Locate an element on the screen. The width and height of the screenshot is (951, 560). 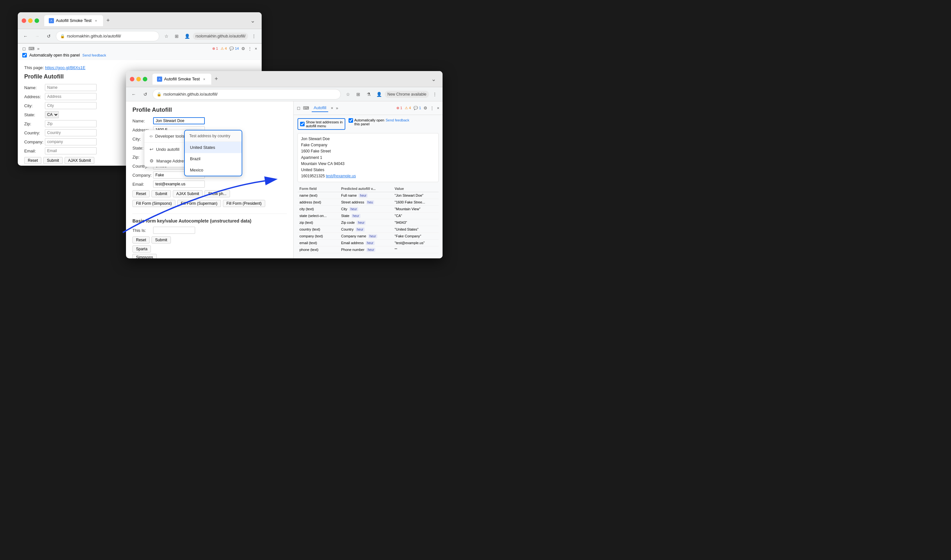
front-toolbar-icons: ☆ ⊞ ⚗ 👤 New Chrome available ⋮ is located at coordinates (391, 94).